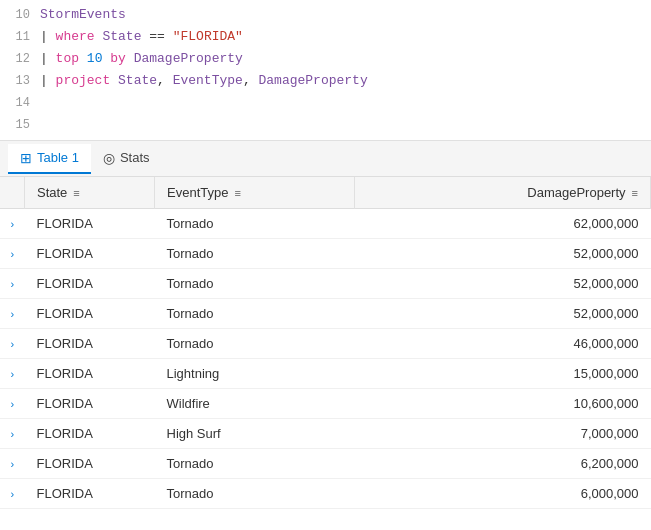 The image size is (651, 530). Describe the element at coordinates (503, 344) in the screenshot. I see `cell-damageproperty: 46,000,000` at that location.